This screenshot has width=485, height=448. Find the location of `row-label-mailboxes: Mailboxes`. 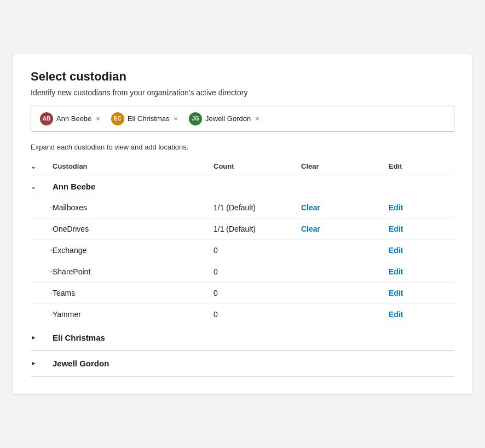

row-label-mailboxes: Mailboxes is located at coordinates (133, 208).